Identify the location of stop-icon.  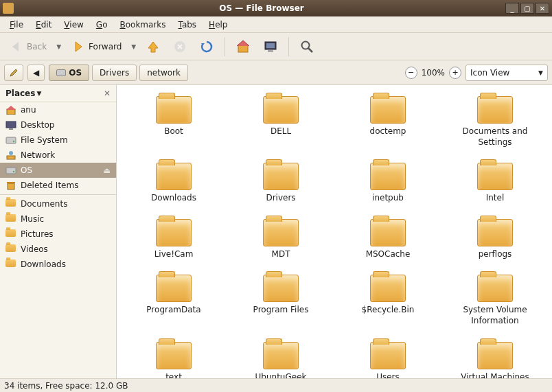
(180, 47).